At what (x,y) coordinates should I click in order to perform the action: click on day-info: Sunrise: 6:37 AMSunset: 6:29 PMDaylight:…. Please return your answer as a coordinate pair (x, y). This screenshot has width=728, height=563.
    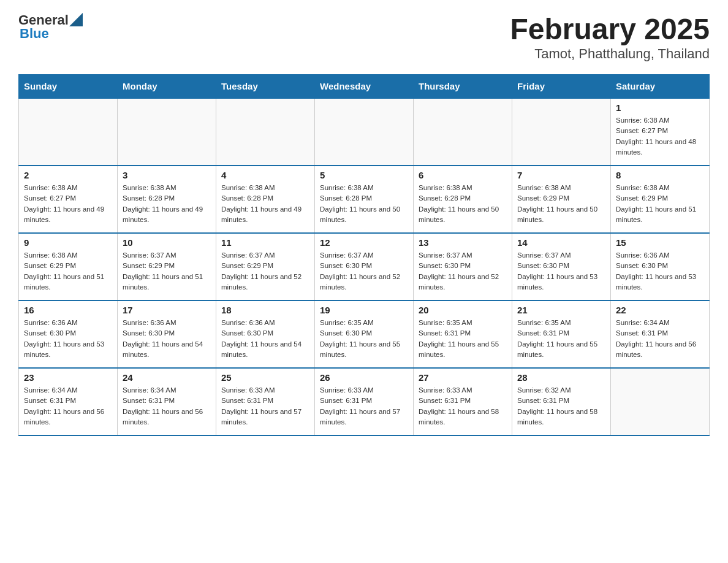
    Looking at the image, I should click on (265, 271).